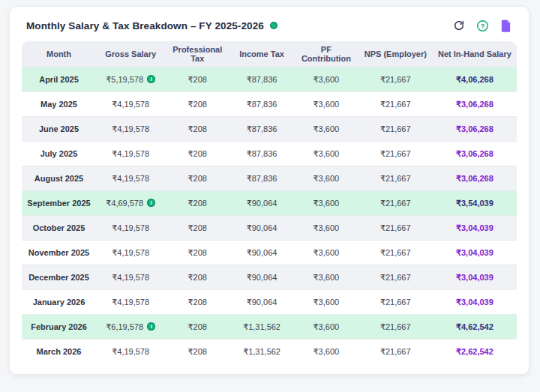 Image resolution: width=540 pixels, height=392 pixels. I want to click on table-row: June 2025₹4,19,578₹208₹87,836₹3,600₹21,6…, so click(269, 129).